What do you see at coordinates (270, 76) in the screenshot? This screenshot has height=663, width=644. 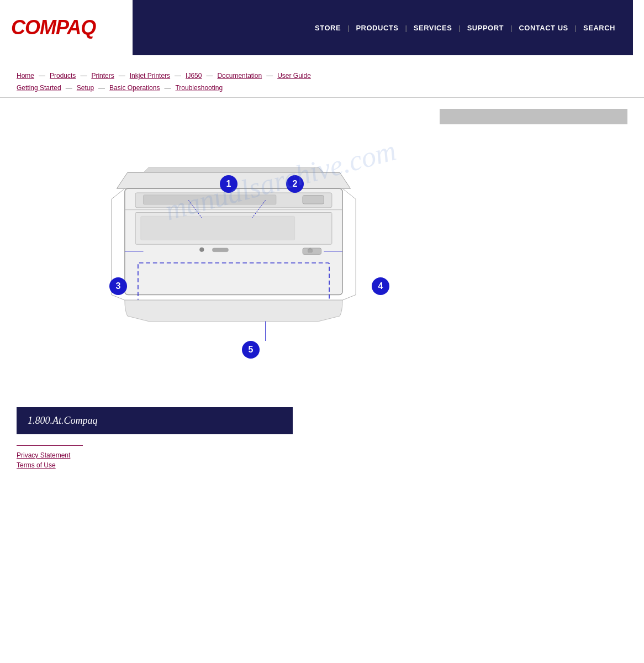 I see `bc-sep6: —` at bounding box center [270, 76].